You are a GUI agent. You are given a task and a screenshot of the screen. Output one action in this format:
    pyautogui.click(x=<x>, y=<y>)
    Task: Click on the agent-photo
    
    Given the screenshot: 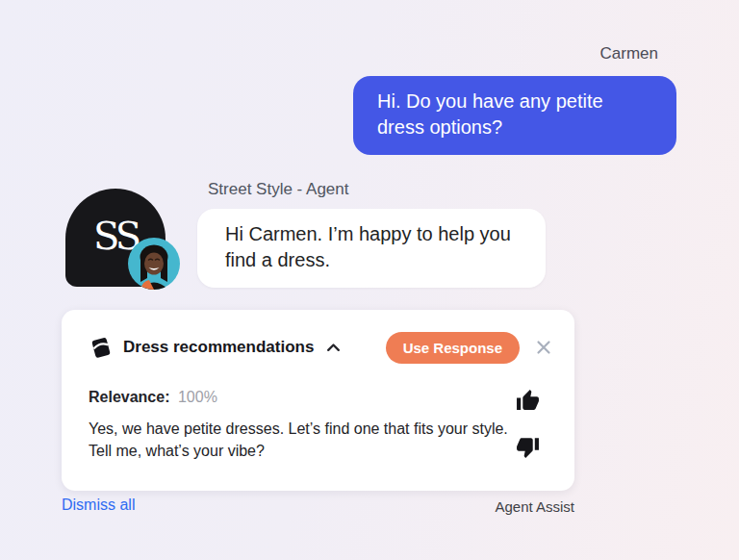 What is the action you would take?
    pyautogui.click(x=154, y=264)
    